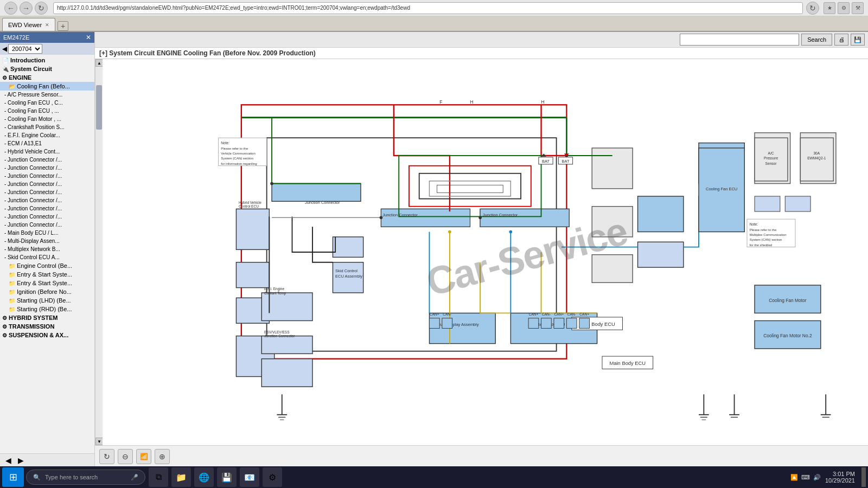 This screenshot has height=488, width=868. Describe the element at coordinates (434, 8) in the screenshot. I see `browser-title-bar: ← → ↻ http://127.0.0.1/td/td3ewd/pgm/sta…` at that location.